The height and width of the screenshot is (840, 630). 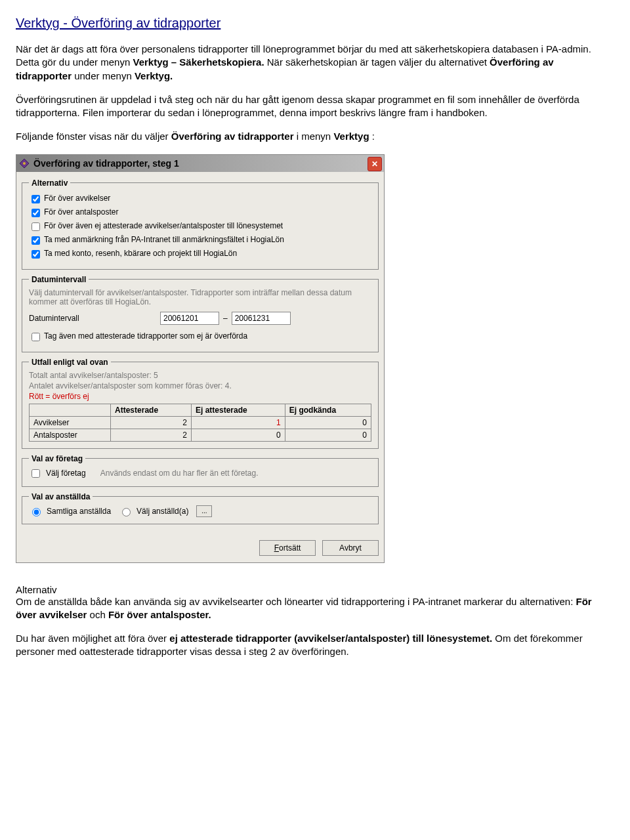 What do you see at coordinates (200, 255) in the screenshot?
I see `chk-konto: Ta med konto, resenh, kbärare och projek…` at bounding box center [200, 255].